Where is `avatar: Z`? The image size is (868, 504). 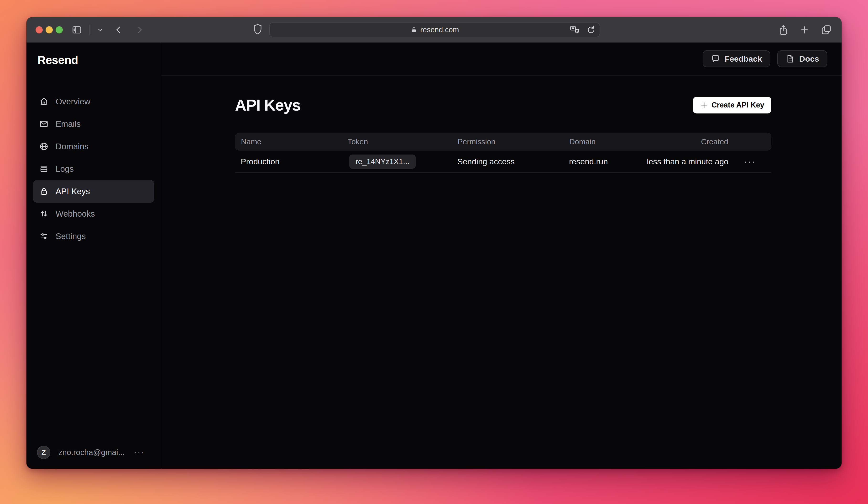
avatar: Z is located at coordinates (43, 452).